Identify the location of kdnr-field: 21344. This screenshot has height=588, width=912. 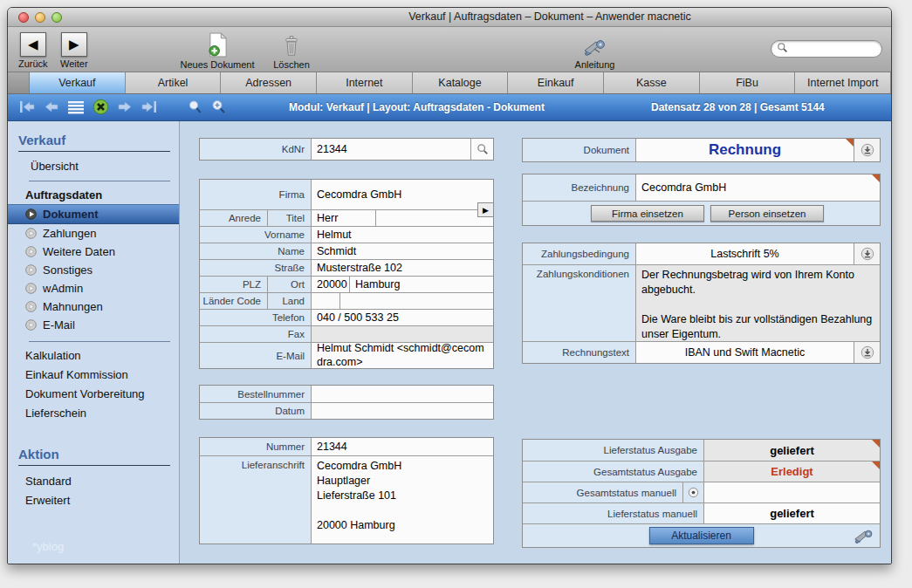
(391, 149).